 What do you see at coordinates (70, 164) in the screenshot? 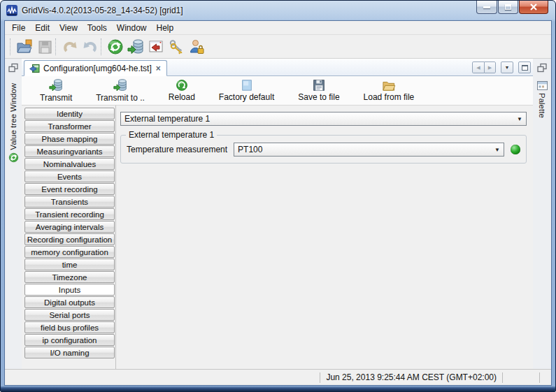
I see `category-button: Nominalvalues` at bounding box center [70, 164].